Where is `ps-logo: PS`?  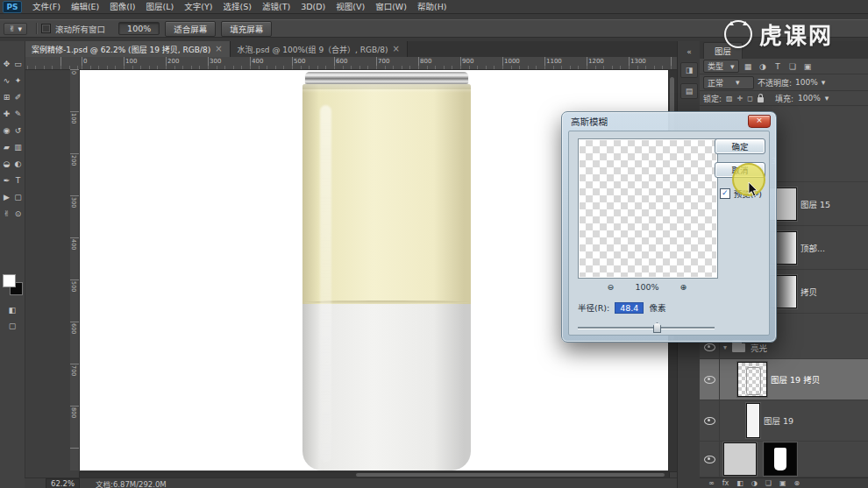 ps-logo: PS is located at coordinates (12, 7).